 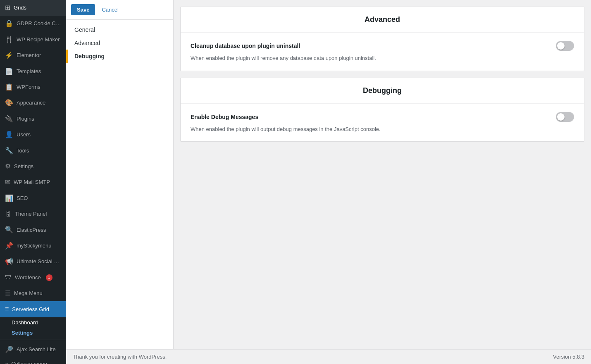 What do you see at coordinates (8, 278) in the screenshot?
I see `wordfence-icon: 🛡` at bounding box center [8, 278].